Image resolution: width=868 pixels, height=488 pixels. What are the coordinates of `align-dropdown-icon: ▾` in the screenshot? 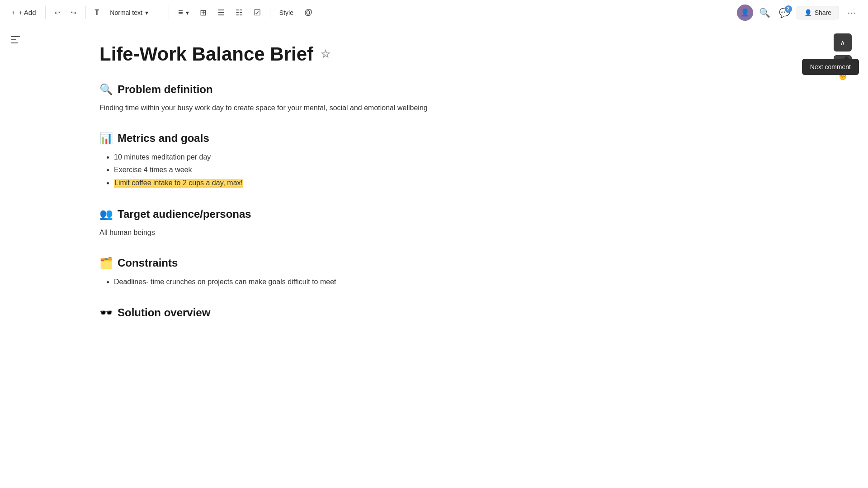 It's located at (187, 13).